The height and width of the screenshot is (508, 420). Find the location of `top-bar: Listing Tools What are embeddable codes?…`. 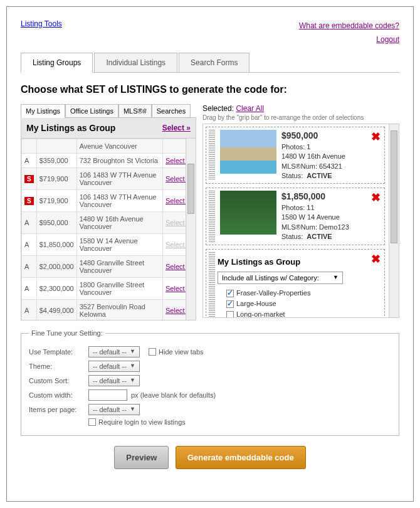

top-bar: Listing Tools What are embeddable codes?… is located at coordinates (210, 33).